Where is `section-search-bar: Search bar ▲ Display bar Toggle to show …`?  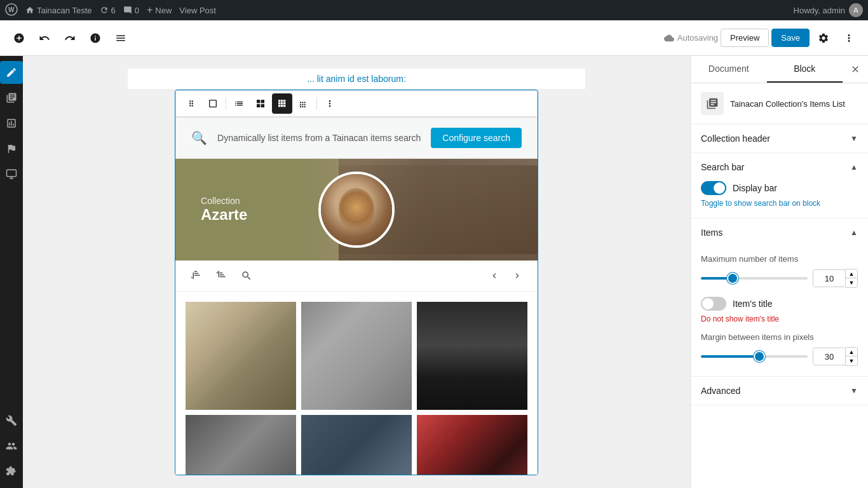
section-search-bar: Search bar ▲ Display bar Toggle to show … is located at coordinates (779, 186).